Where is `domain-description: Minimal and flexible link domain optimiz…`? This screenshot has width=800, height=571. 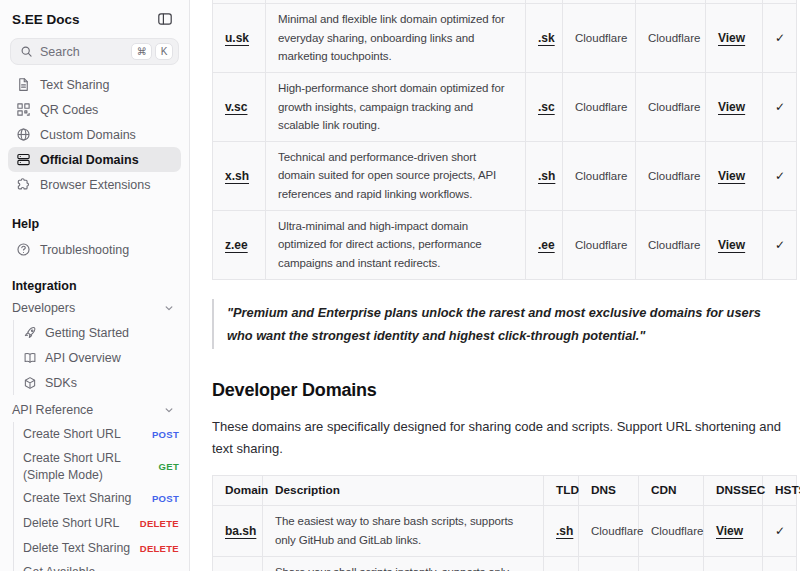
domain-description: Minimal and flexible link domain optimiz… is located at coordinates (396, 38).